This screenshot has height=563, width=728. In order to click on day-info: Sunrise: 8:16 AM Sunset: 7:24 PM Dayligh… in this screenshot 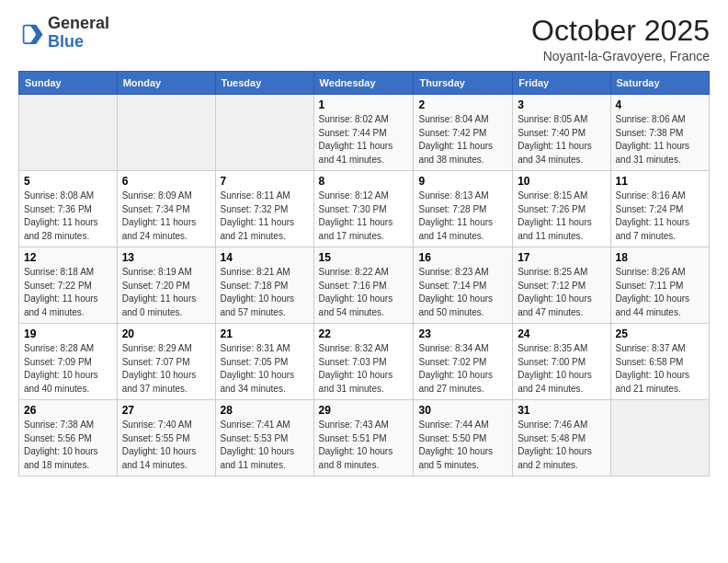, I will do `click(660, 216)`.